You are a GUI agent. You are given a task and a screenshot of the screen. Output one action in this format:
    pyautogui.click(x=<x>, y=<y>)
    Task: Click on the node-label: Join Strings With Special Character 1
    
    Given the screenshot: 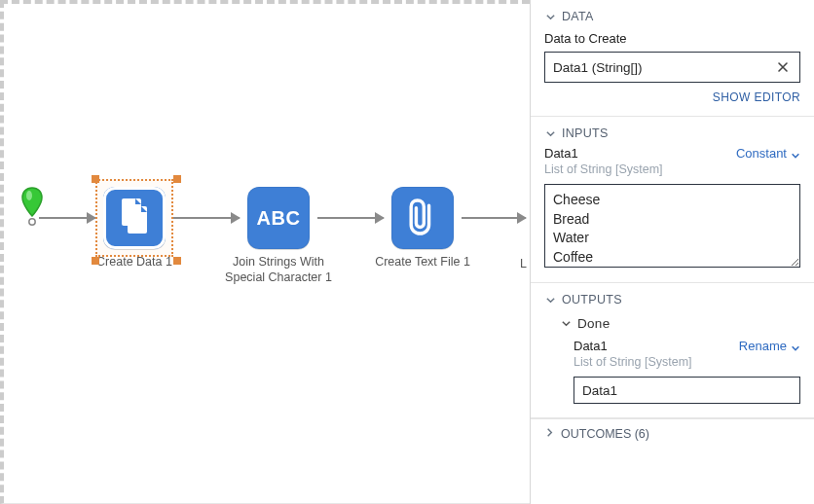 What is the action you would take?
    pyautogui.click(x=278, y=270)
    